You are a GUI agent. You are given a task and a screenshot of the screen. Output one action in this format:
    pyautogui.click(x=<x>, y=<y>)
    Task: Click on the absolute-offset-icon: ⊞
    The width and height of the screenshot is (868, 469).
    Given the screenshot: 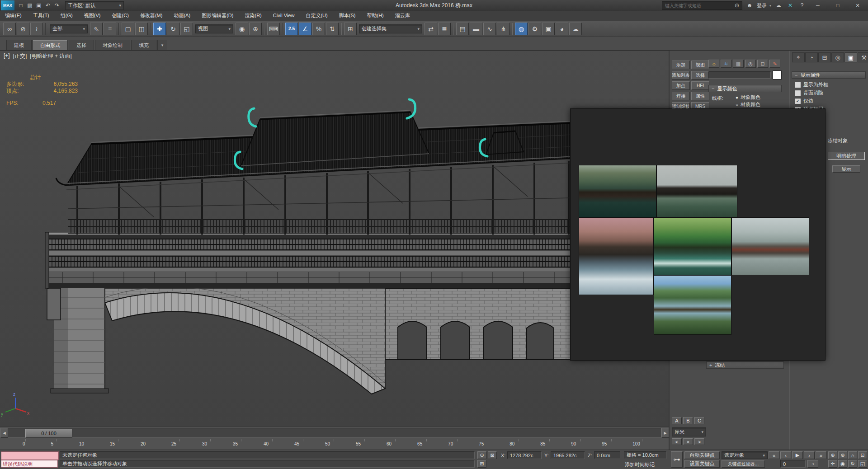 What is the action you would take?
    pyautogui.click(x=482, y=464)
    